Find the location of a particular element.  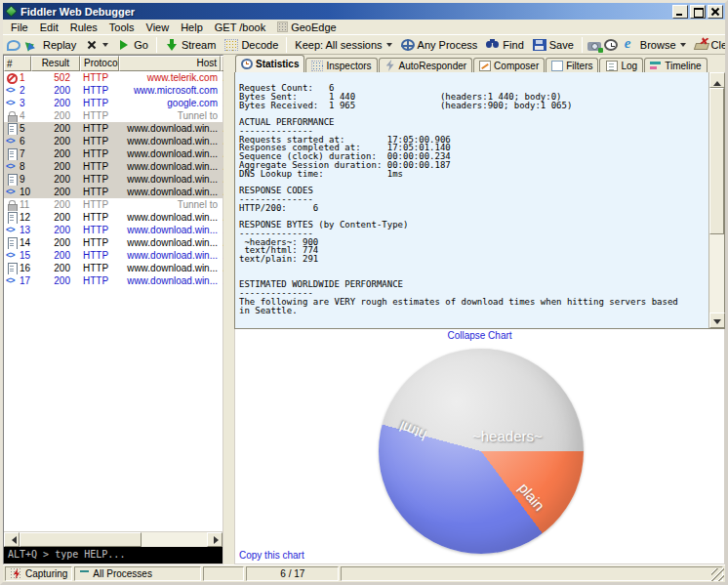

delete-button is located at coordinates (97, 45).